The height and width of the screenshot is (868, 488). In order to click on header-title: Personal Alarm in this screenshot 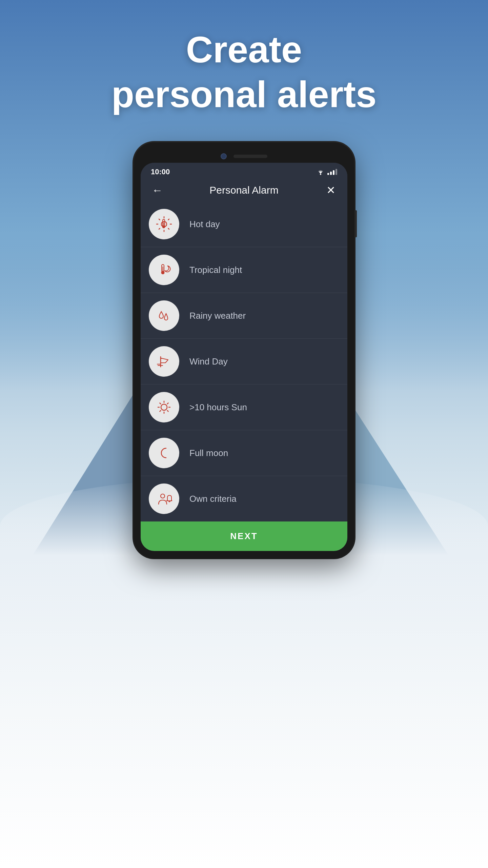, I will do `click(244, 190)`.